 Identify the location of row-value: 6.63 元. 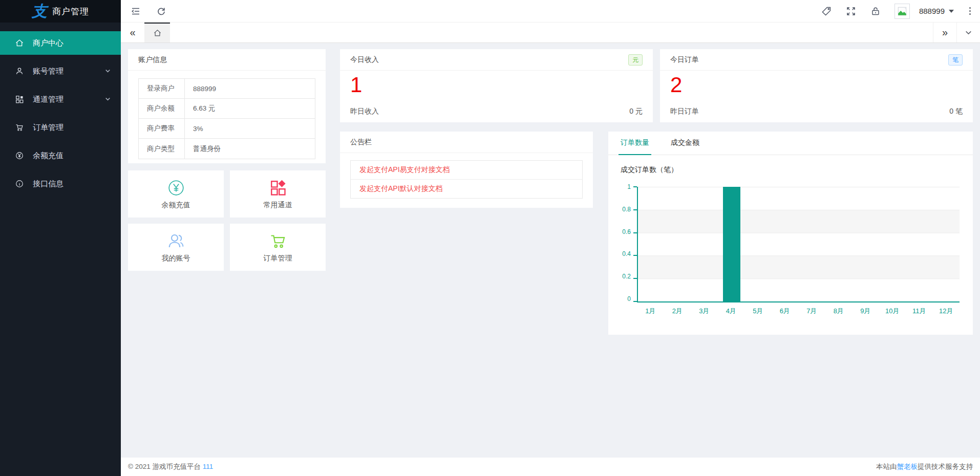
(250, 109).